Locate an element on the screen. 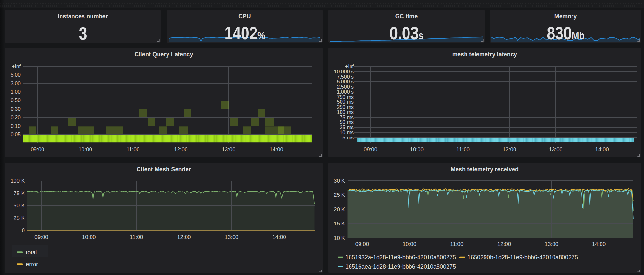  svg-text: 5.00 is located at coordinates (15, 75).